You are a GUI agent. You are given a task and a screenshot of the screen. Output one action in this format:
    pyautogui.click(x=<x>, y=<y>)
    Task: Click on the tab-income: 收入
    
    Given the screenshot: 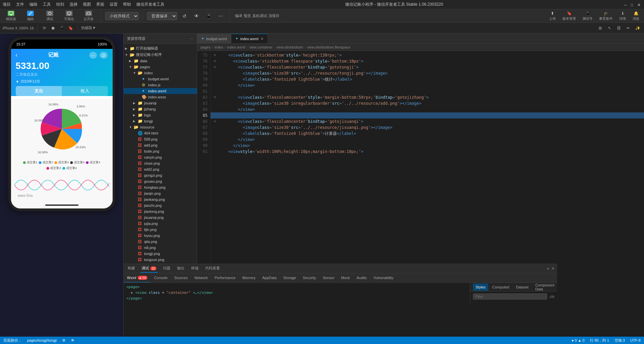 What is the action you would take?
    pyautogui.click(x=85, y=91)
    